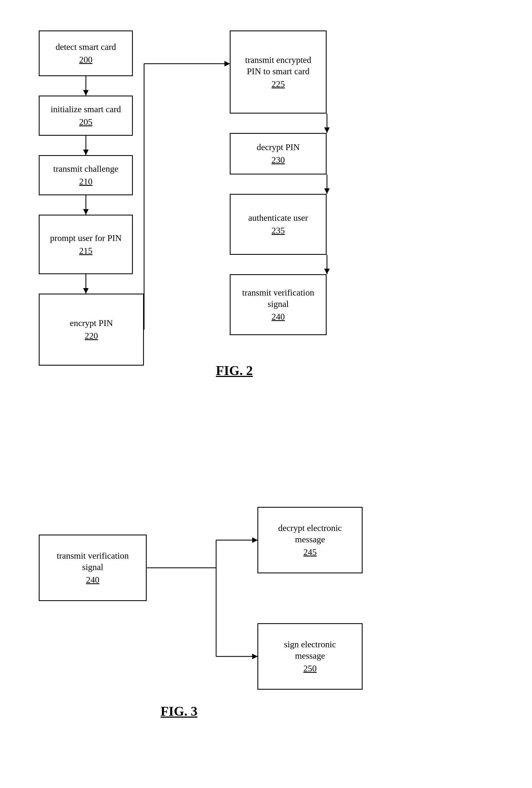  What do you see at coordinates (93, 568) in the screenshot?
I see `box-240-fig3: transmit verification signal 240` at bounding box center [93, 568].